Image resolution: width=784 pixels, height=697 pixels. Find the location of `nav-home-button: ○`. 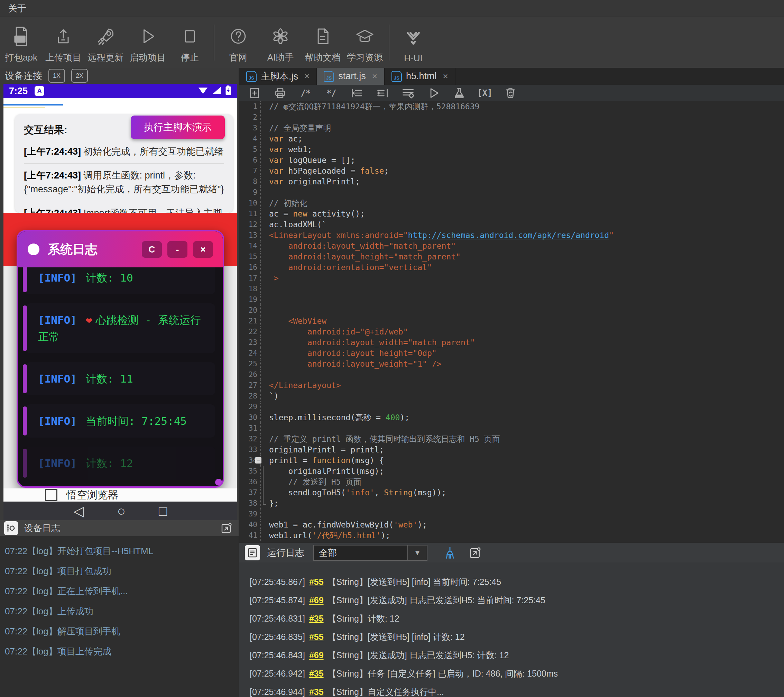

nav-home-button: ○ is located at coordinates (121, 511).